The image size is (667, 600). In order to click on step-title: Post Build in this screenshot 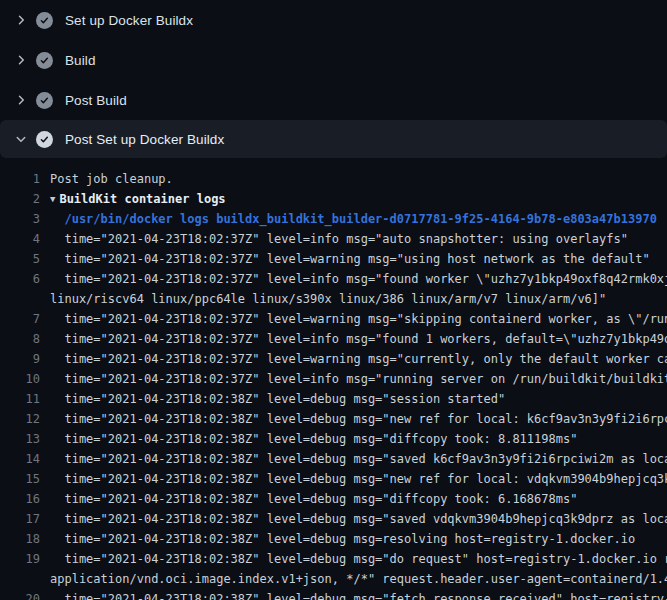, I will do `click(96, 100)`.